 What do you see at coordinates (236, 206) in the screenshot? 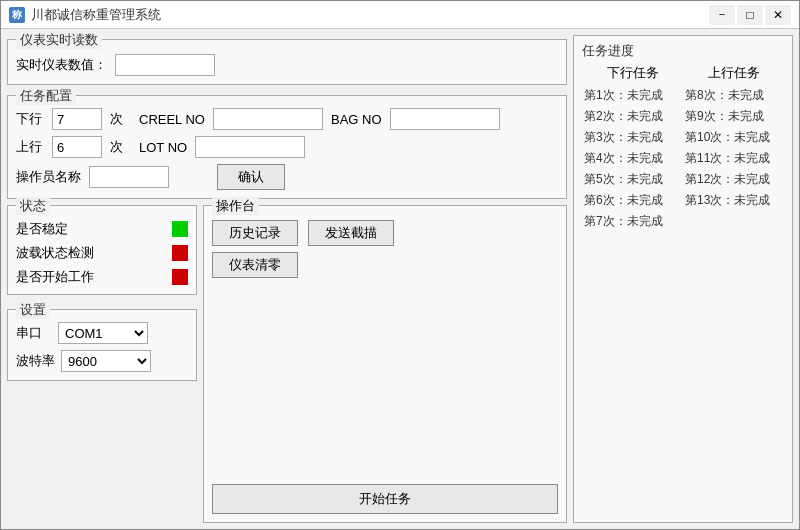
I see `ops-title: 操作台` at bounding box center [236, 206].